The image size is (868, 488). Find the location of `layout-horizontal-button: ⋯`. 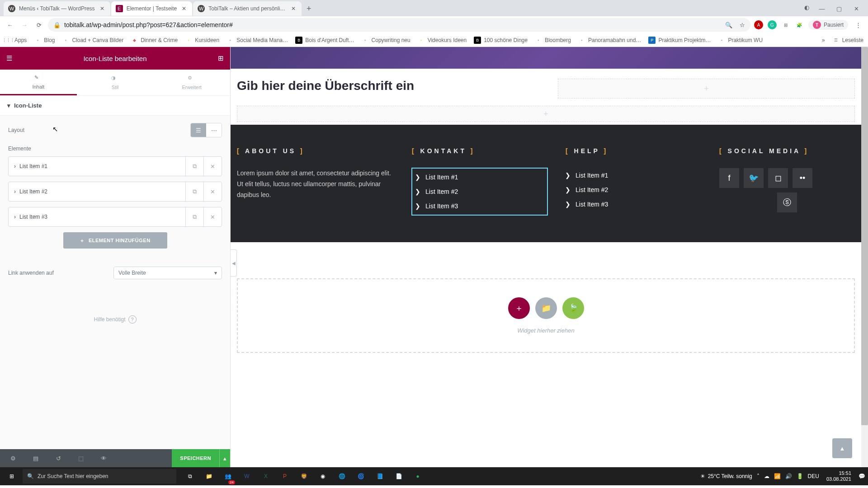

layout-horizontal-button: ⋯ is located at coordinates (214, 130).